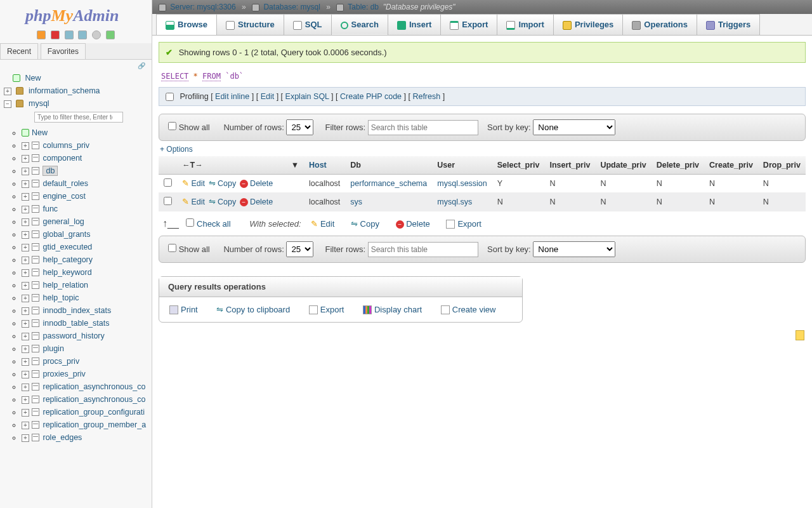 Image resolution: width=812 pixels, height=508 pixels. Describe the element at coordinates (574, 249) in the screenshot. I see `sort-key-select-2: None` at that location.